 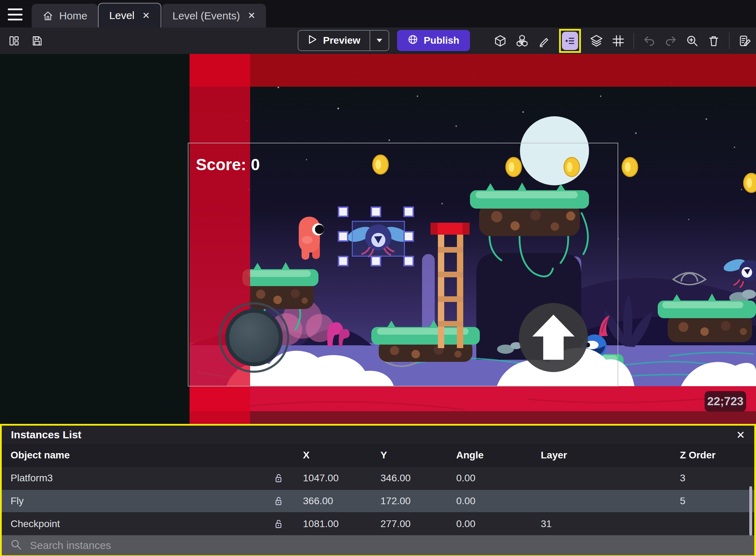 What do you see at coordinates (409, 501) in the screenshot?
I see `instance-y: 172.00` at bounding box center [409, 501].